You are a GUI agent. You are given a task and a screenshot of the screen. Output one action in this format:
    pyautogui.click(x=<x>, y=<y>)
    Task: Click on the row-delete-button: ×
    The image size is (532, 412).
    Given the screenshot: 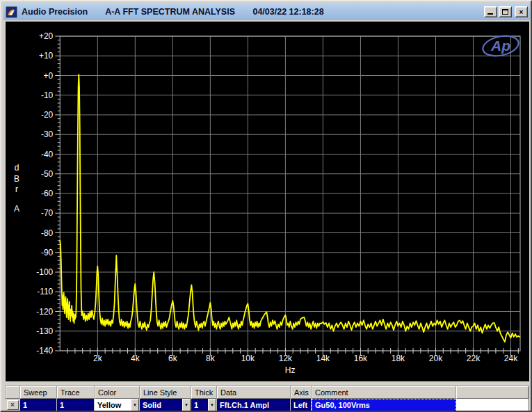 What is the action you would take?
    pyautogui.click(x=13, y=405)
    